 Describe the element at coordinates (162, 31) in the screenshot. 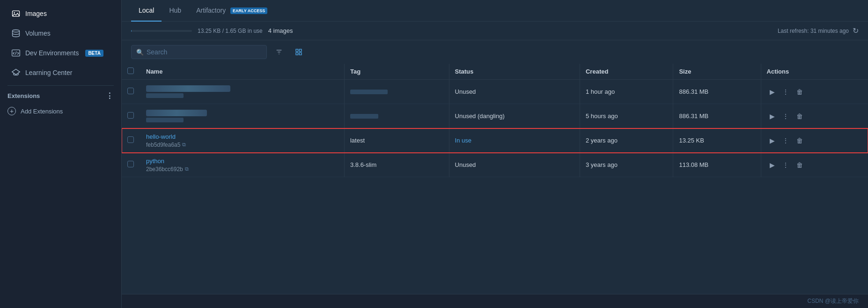

I see `storage-bar-bg` at that location.